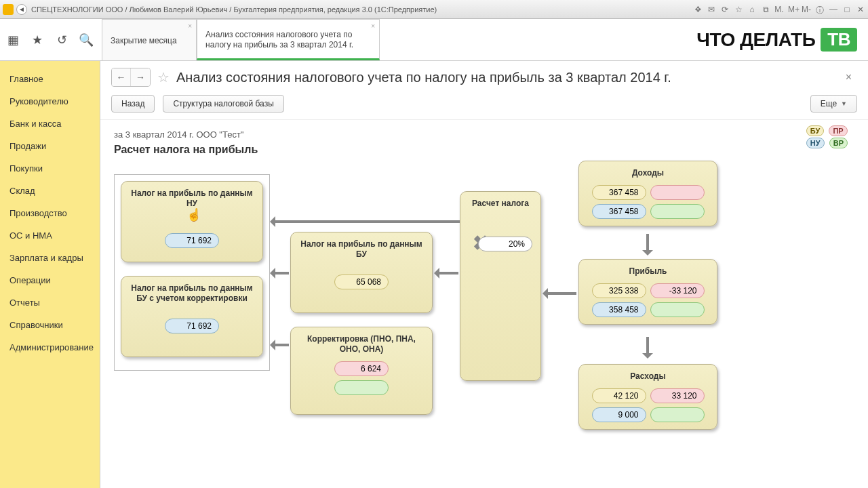 The image size is (868, 488). Describe the element at coordinates (50, 213) in the screenshot. I see `sidebar-item-production: Производство` at that location.